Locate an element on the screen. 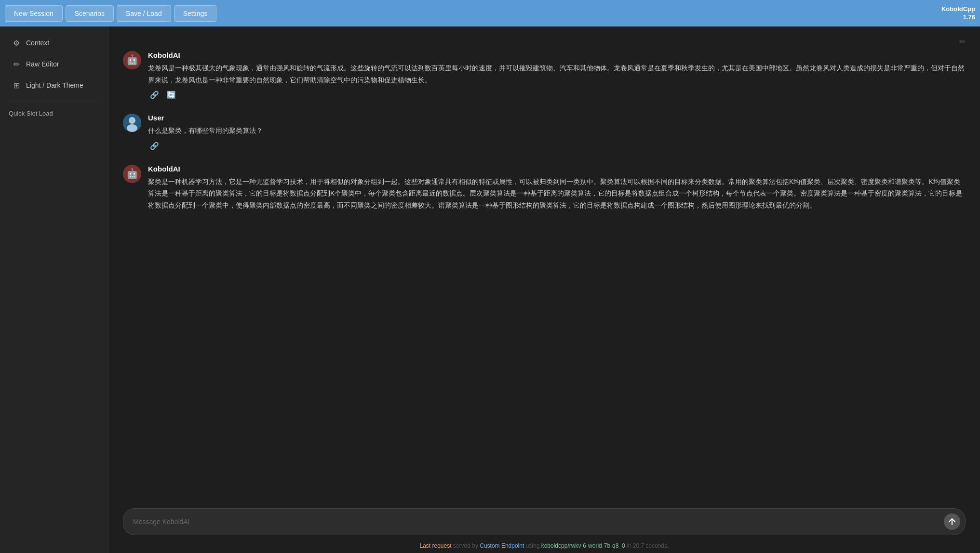 Image resolution: width=980 pixels, height=553 pixels. footer: Last request served by Custom Endpoint u… is located at coordinates (544, 546).